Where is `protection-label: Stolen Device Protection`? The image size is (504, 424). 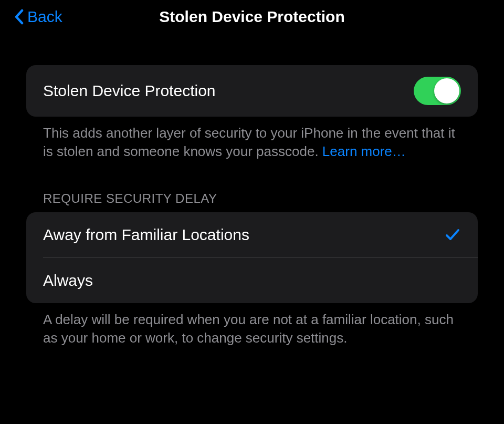
protection-label: Stolen Device Protection is located at coordinates (129, 91).